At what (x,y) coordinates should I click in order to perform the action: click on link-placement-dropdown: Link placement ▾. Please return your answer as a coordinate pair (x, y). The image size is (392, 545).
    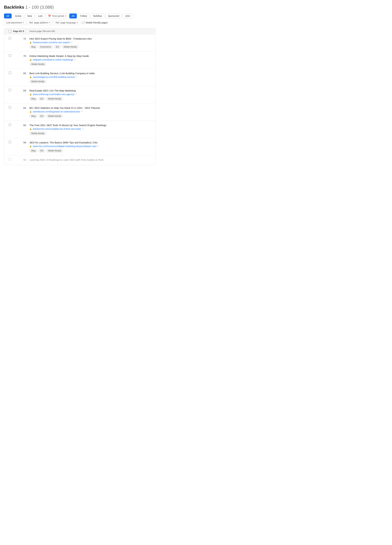
    Looking at the image, I should click on (15, 23).